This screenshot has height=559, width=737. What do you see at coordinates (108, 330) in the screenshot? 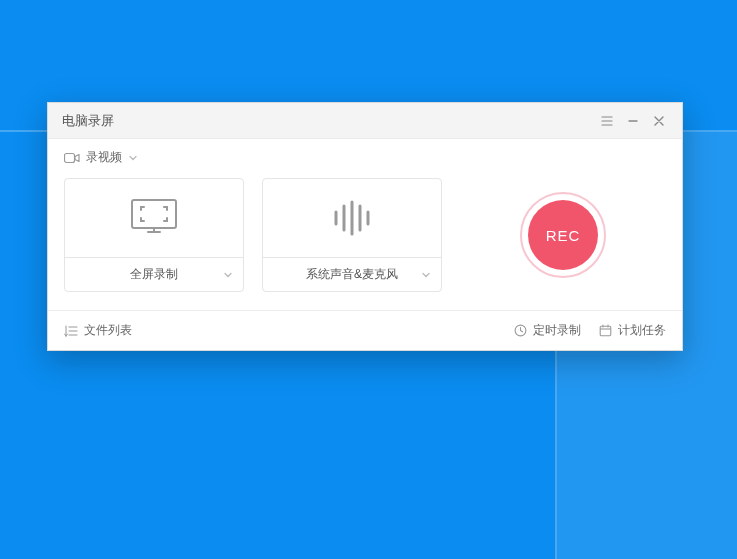
I see `file-list-label: 文件列表` at bounding box center [108, 330].